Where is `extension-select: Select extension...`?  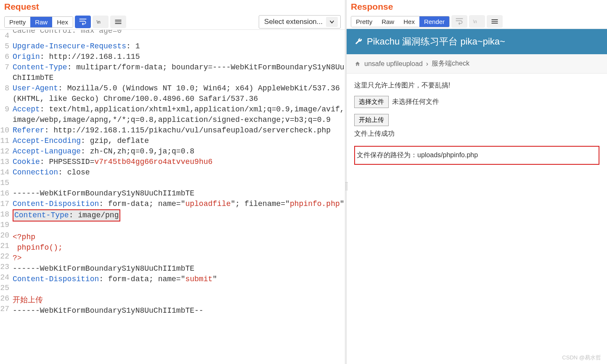 extension-select: Select extension... is located at coordinates (300, 22).